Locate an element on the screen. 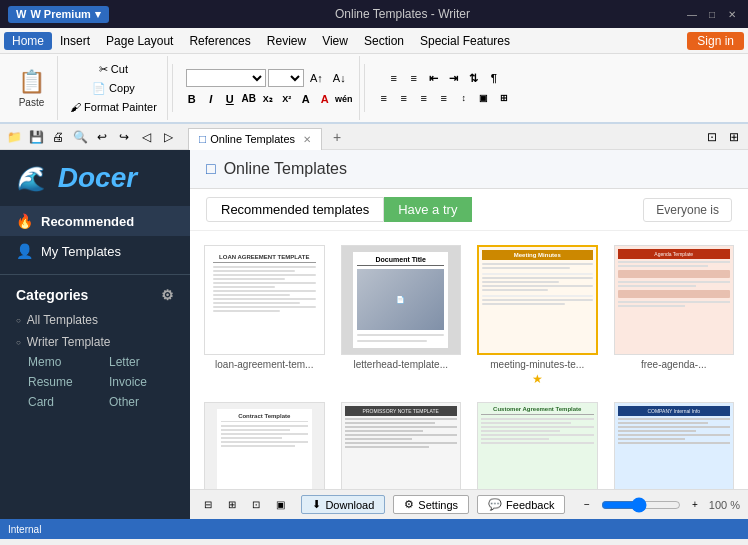 The image size is (748, 545). borders-button: ⊞ is located at coordinates (504, 98).